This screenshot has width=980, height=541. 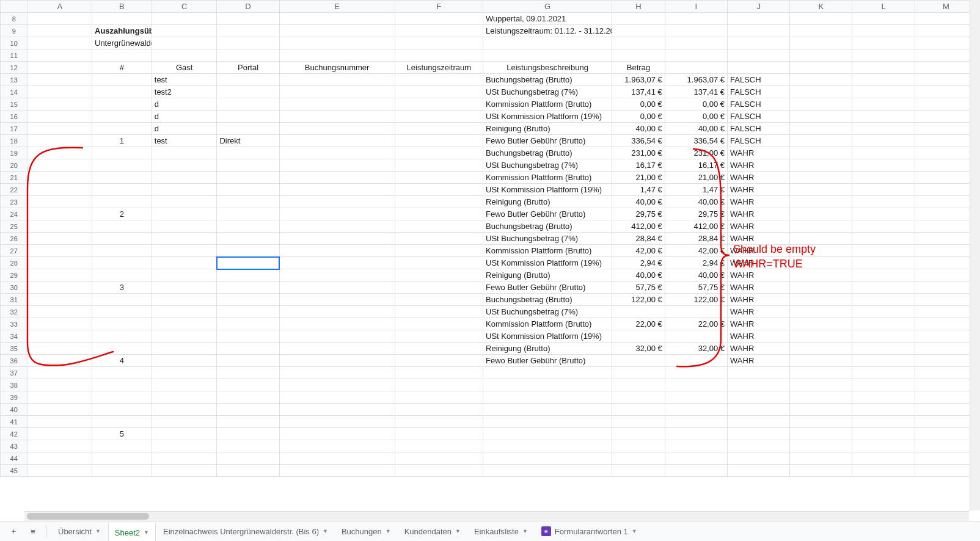 What do you see at coordinates (337, 410) in the screenshot?
I see `cell-E40` at bounding box center [337, 410].